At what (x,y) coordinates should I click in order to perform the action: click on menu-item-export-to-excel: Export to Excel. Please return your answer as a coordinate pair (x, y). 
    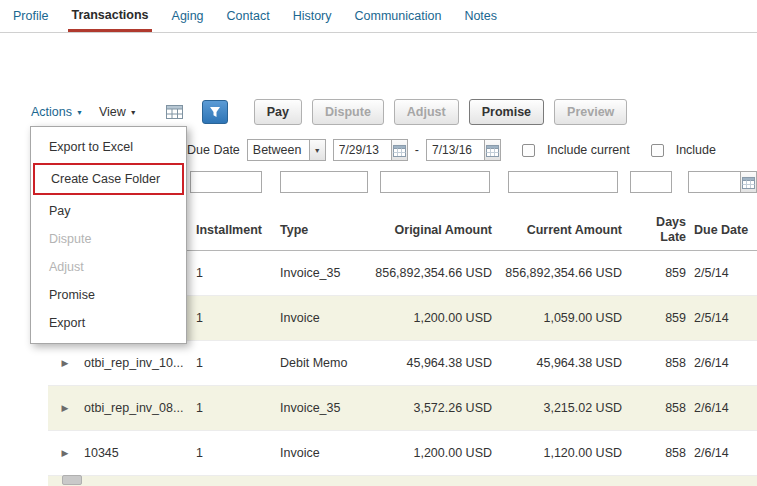
    Looking at the image, I should click on (108, 147).